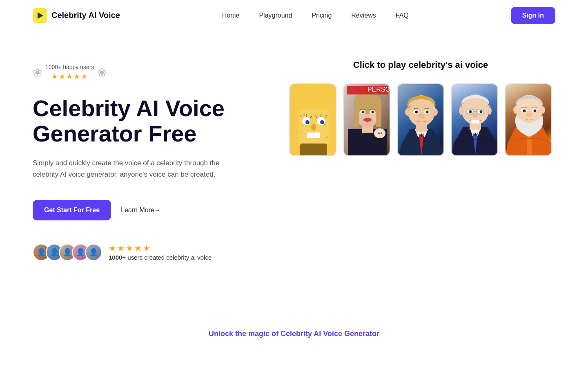  Describe the element at coordinates (131, 210) in the screenshot. I see `hero-buttons: Get Start For Free Learn More→` at that location.